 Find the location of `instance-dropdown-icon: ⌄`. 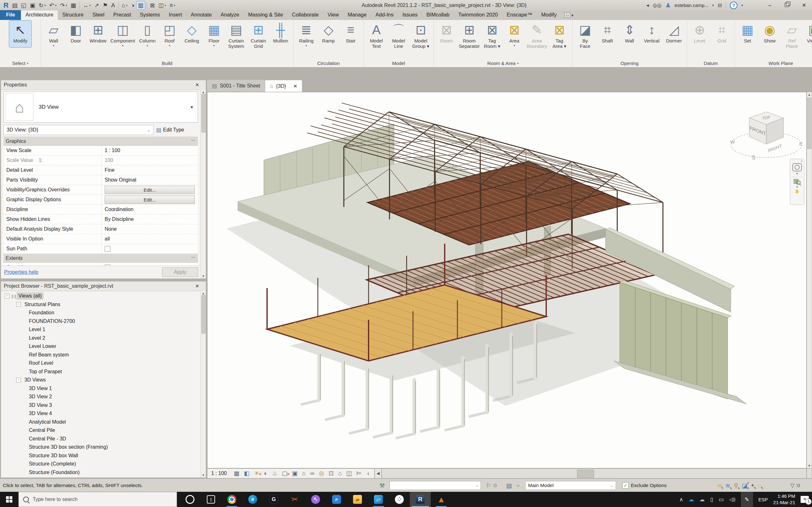

instance-dropdown-icon: ⌄ is located at coordinates (149, 130).